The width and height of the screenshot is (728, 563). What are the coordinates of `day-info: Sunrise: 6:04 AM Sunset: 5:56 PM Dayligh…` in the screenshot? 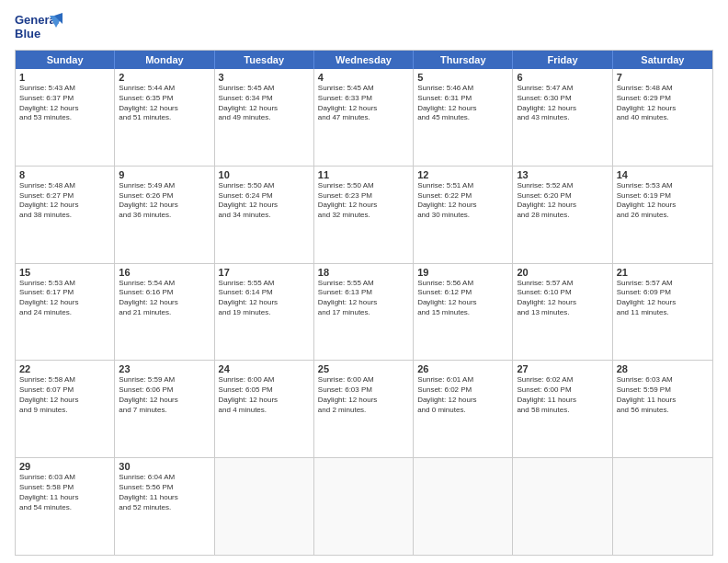 It's located at (164, 493).